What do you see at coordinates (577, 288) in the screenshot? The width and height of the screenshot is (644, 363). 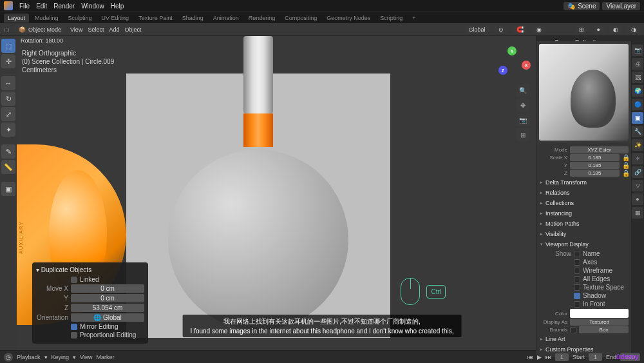 I see `check-texture-space` at bounding box center [577, 288].